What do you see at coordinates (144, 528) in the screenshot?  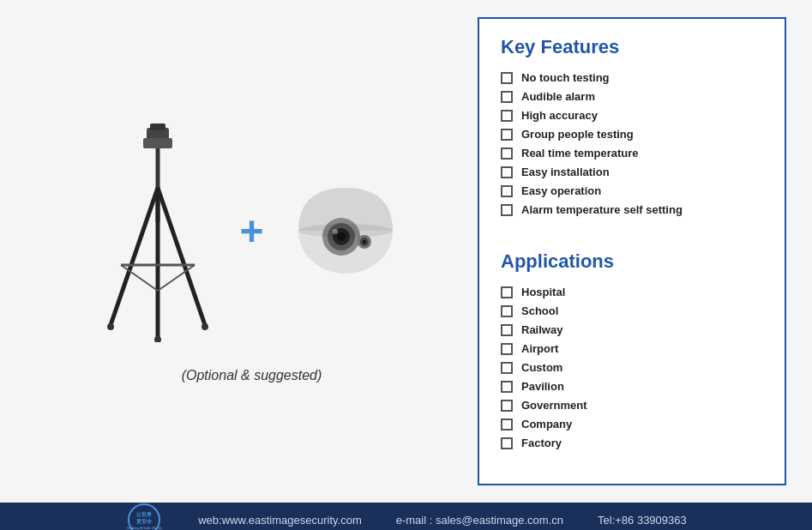 I see `svg-text: Building A Safer World` at bounding box center [144, 528].